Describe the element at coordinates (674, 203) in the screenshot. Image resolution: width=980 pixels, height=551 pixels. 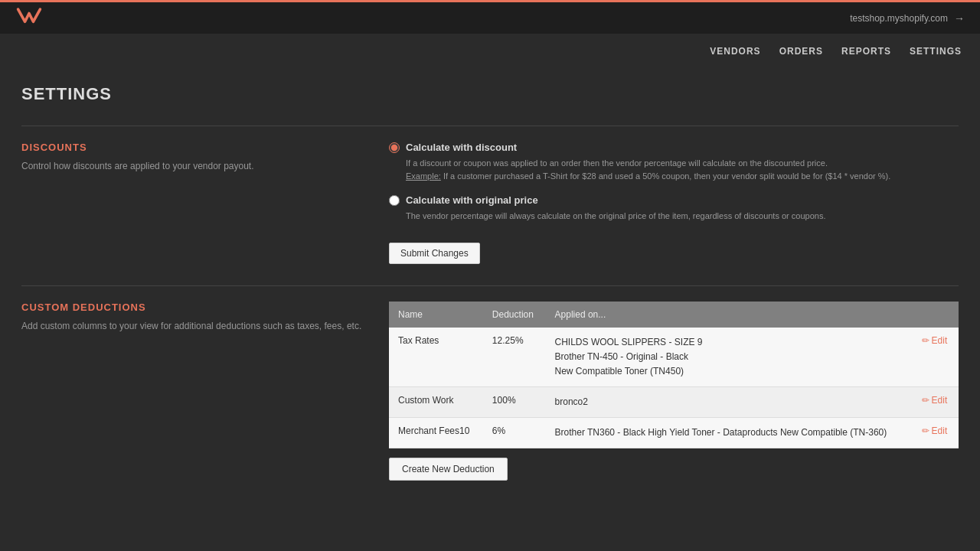
I see `discounts-right: Calculate with discount If a discount or…` at that location.